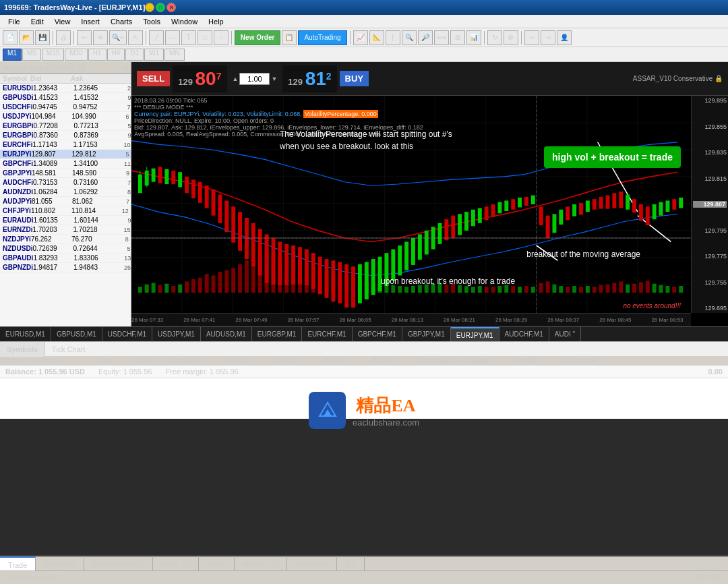  What do you see at coordinates (53, 55) in the screenshot?
I see `tf-m15: M15` at bounding box center [53, 55].